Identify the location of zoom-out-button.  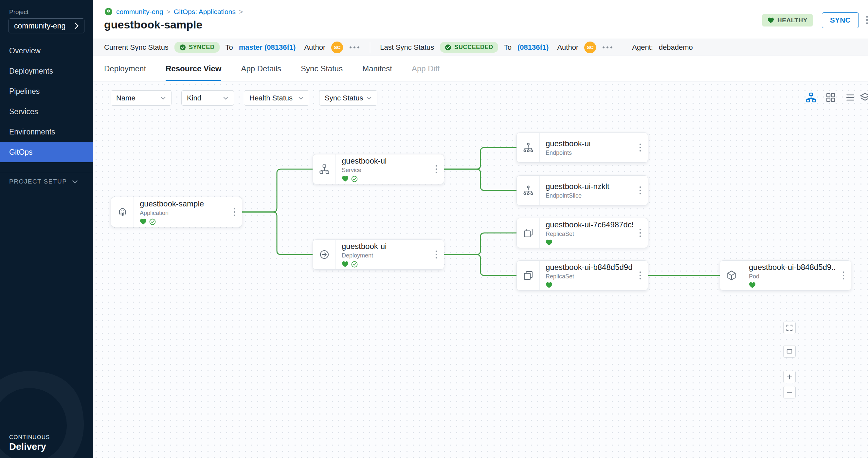
(789, 392).